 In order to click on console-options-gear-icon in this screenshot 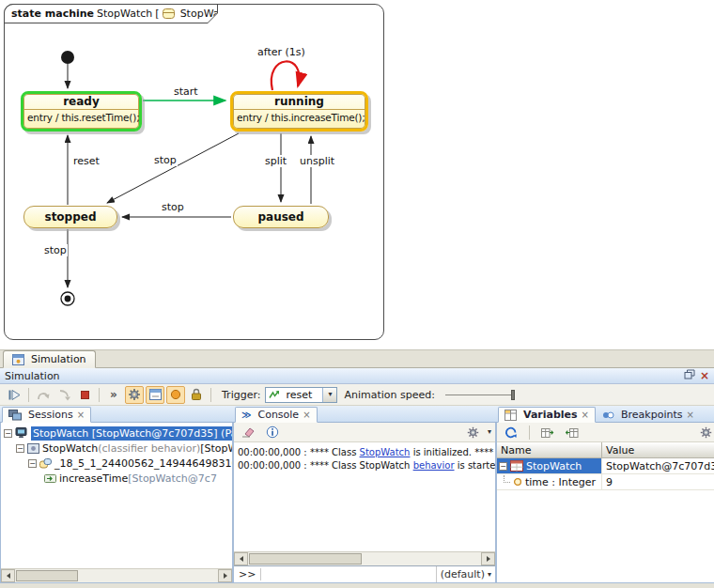, I will do `click(473, 432)`.